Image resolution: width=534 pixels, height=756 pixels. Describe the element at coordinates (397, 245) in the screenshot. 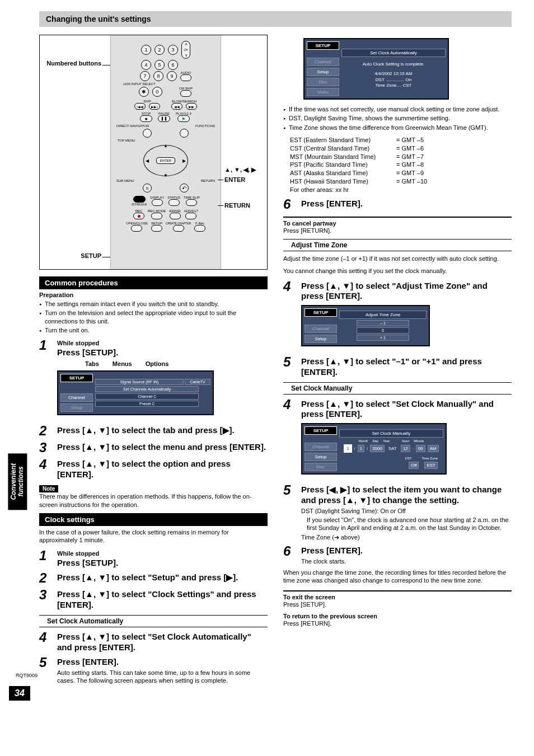

I see `subheading-adjust-timezone: Adjust Time Zone` at that location.